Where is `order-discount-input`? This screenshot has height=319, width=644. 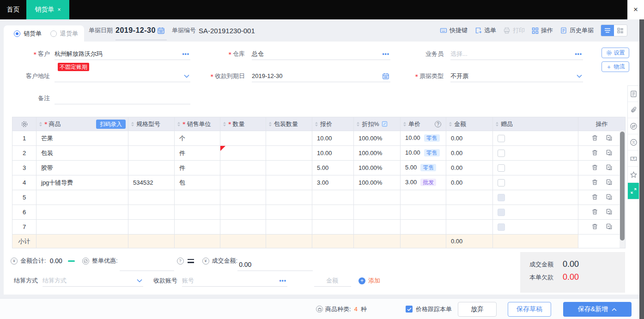
order-discount-input is located at coordinates (147, 265).